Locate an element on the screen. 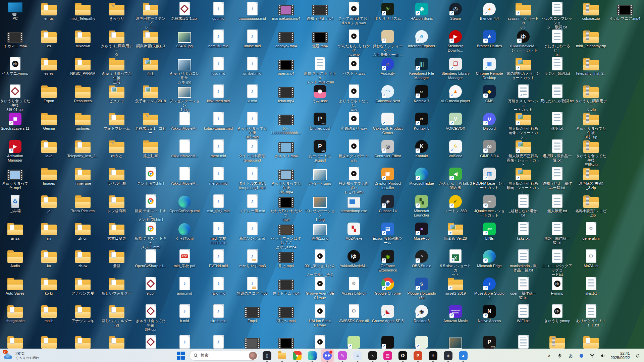  desktop-icon: manisekarin - 親 作品一覧.txt is located at coordinates (523, 261).